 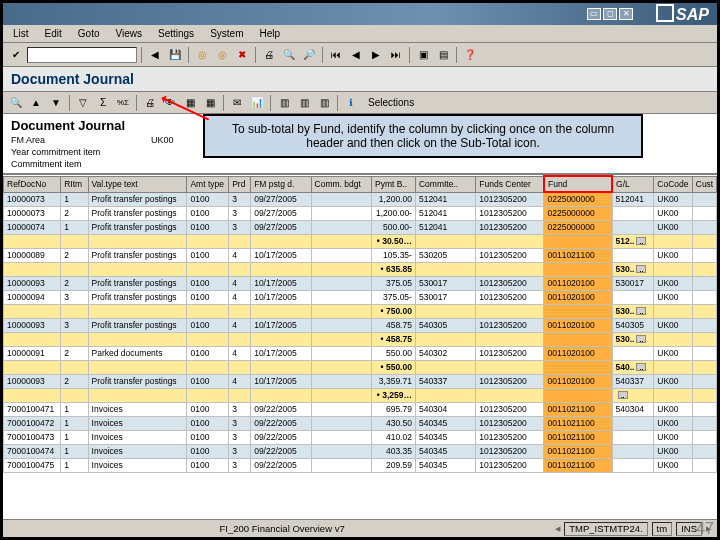 I want to click on cancel-icon: ◎, so click(x=222, y=55).